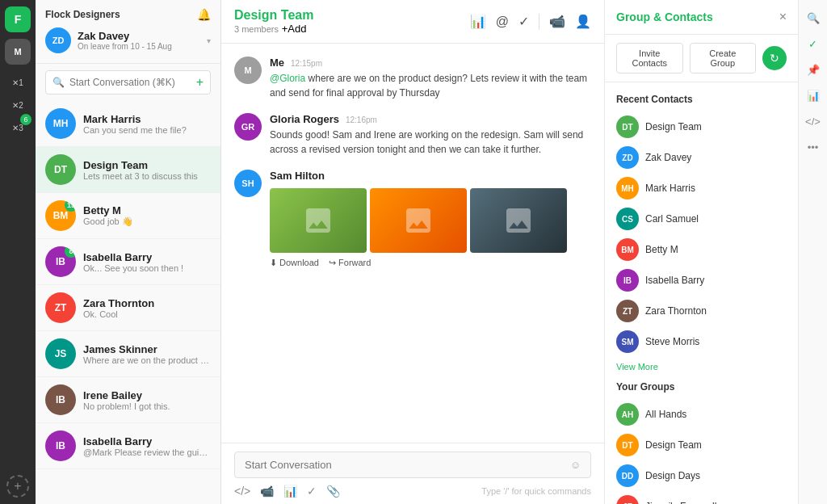 This screenshot has width=827, height=504. What do you see at coordinates (350, 263) in the screenshot?
I see `forward-button: ↪ Forward` at bounding box center [350, 263].